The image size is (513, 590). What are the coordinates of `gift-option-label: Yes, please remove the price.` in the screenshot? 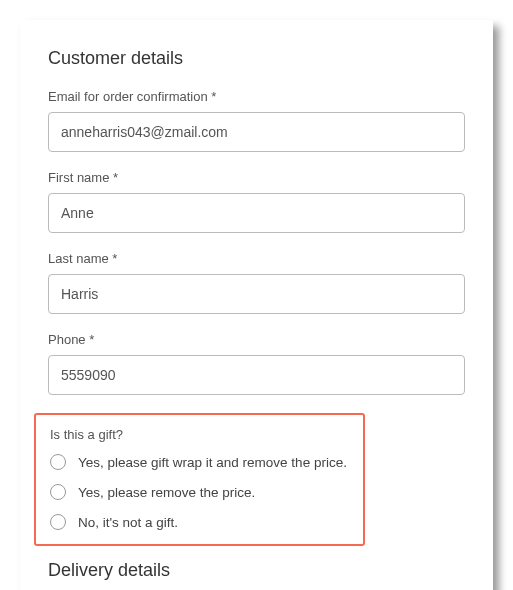 It's located at (166, 492).